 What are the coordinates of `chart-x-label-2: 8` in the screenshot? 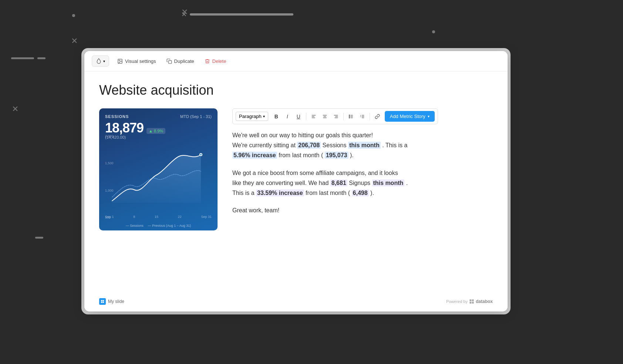 It's located at (134, 217).